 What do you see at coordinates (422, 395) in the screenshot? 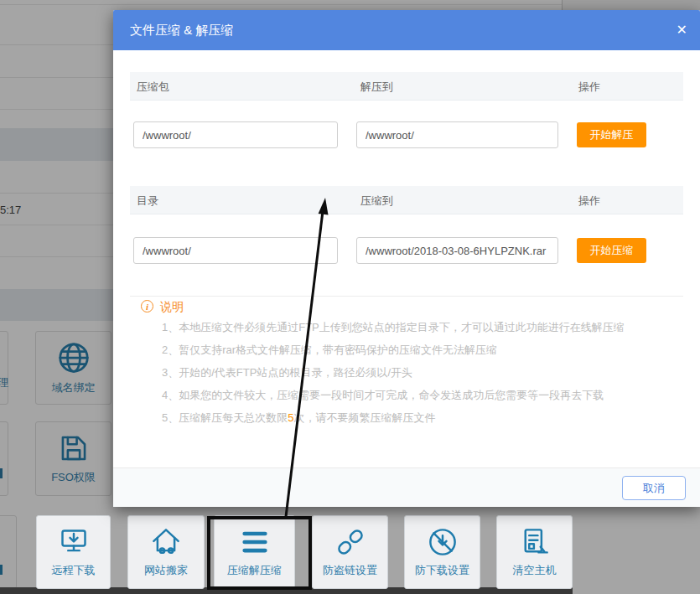
I see `note-item-4: 4、如果您的文件较大，压缩需要一段时间才可完成，命令发送成功后您需要等一段再去下…` at bounding box center [422, 395].